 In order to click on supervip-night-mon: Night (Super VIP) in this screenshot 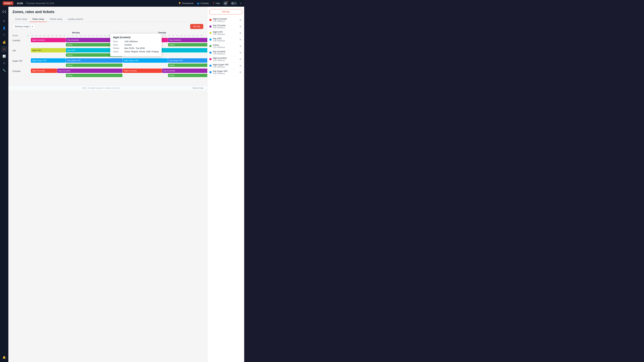, I will do `click(48, 60)`.